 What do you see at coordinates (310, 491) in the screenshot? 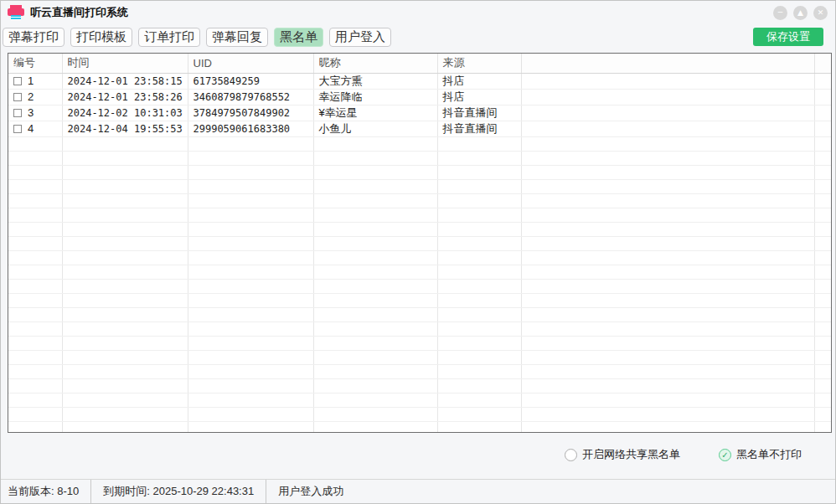
I see `status-login: 用户登入成功` at bounding box center [310, 491].